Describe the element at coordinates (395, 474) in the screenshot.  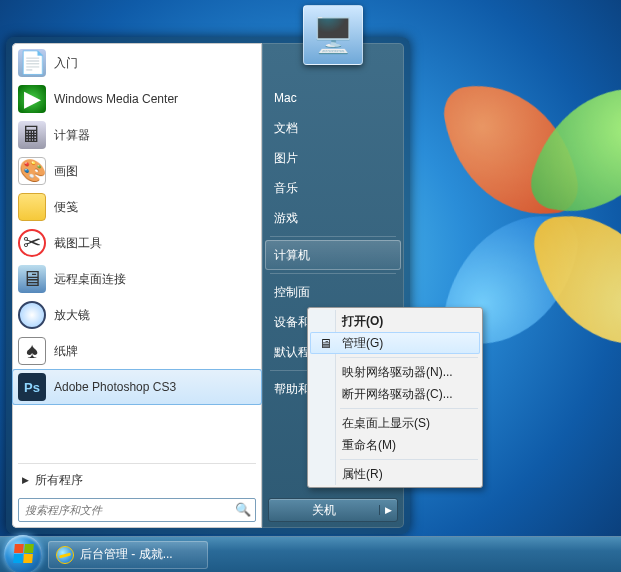
I see `ctx-properties: 属性(R)` at that location.